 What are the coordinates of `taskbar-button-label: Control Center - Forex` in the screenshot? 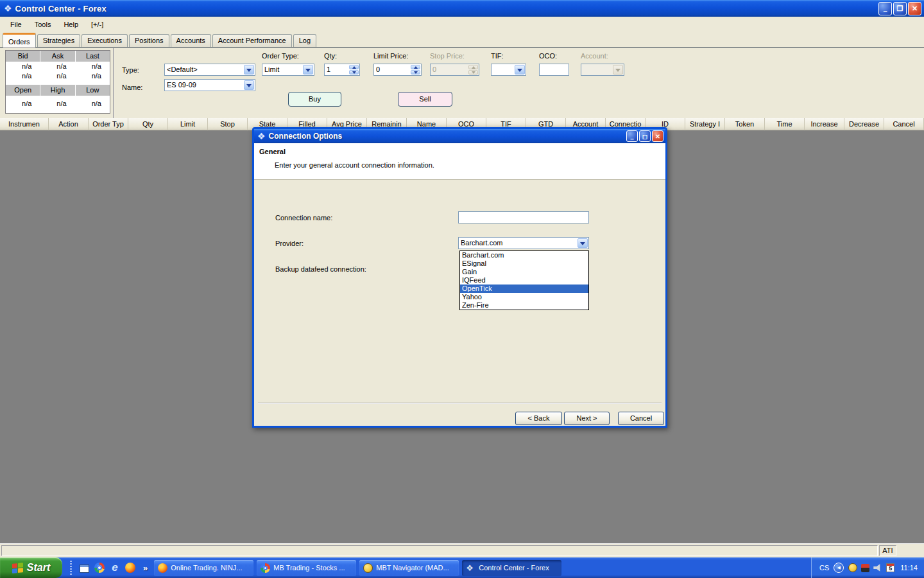 It's located at (513, 568).